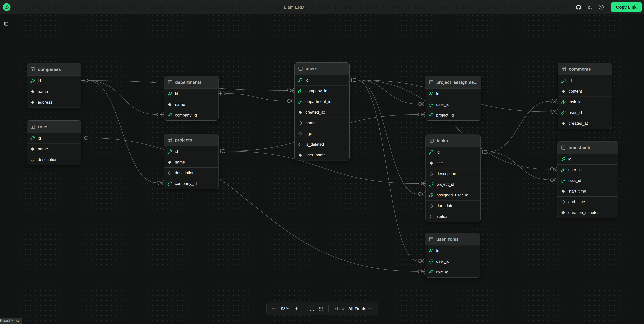  Describe the element at coordinates (48, 160) in the screenshot. I see `field-name: description` at that location.